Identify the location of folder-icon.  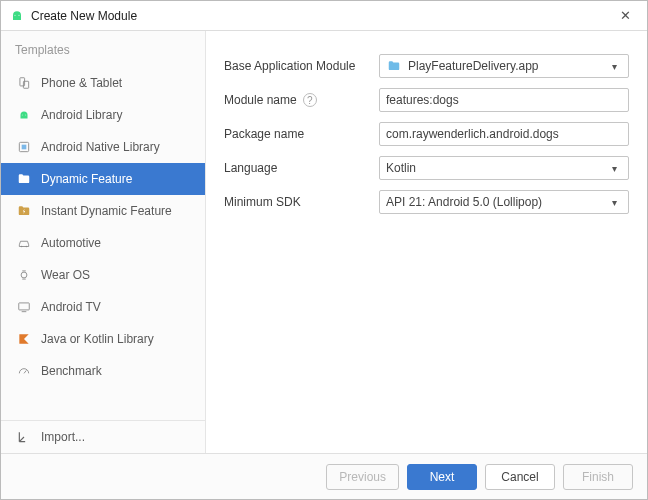
(24, 179).